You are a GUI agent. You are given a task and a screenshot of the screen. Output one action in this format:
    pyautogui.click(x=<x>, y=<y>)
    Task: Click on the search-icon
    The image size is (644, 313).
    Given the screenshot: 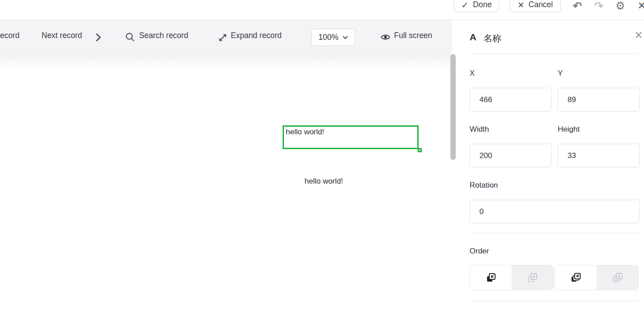 What is the action you would take?
    pyautogui.click(x=130, y=37)
    